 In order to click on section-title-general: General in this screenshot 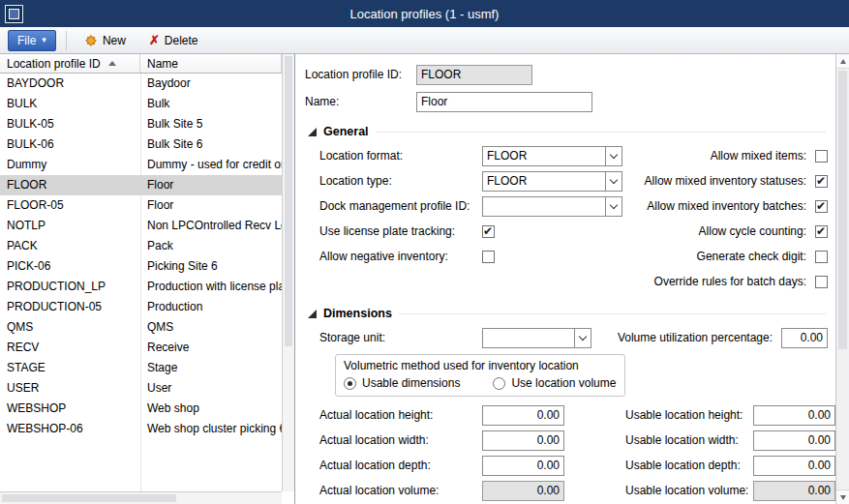, I will do `click(347, 132)`.